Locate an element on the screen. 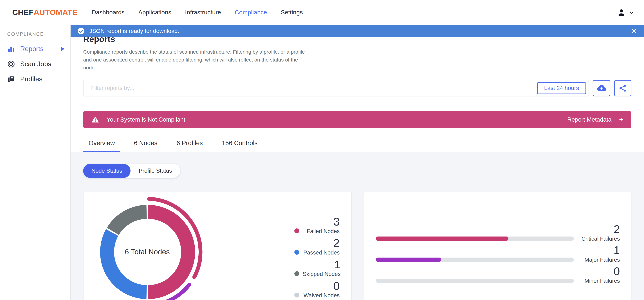 The height and width of the screenshot is (300, 644). status-toggle: Node Status Profile Status is located at coordinates (132, 171).